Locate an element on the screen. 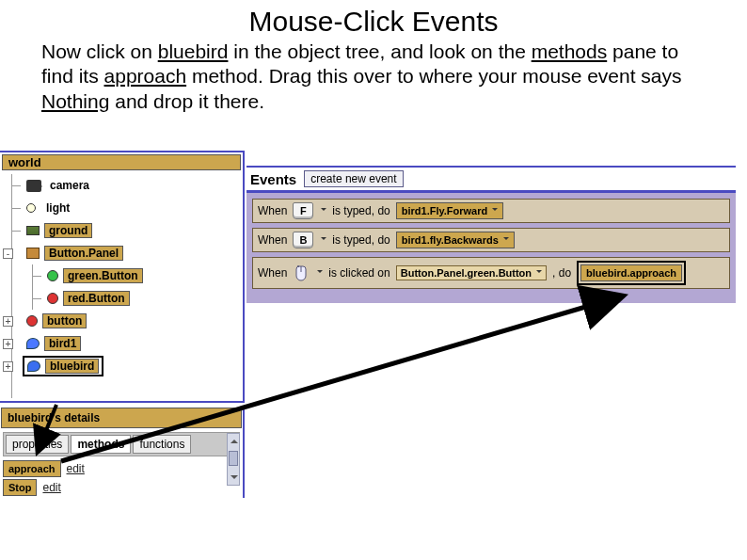 The image size is (747, 560). tree-item-camera: camera is located at coordinates (124, 185).